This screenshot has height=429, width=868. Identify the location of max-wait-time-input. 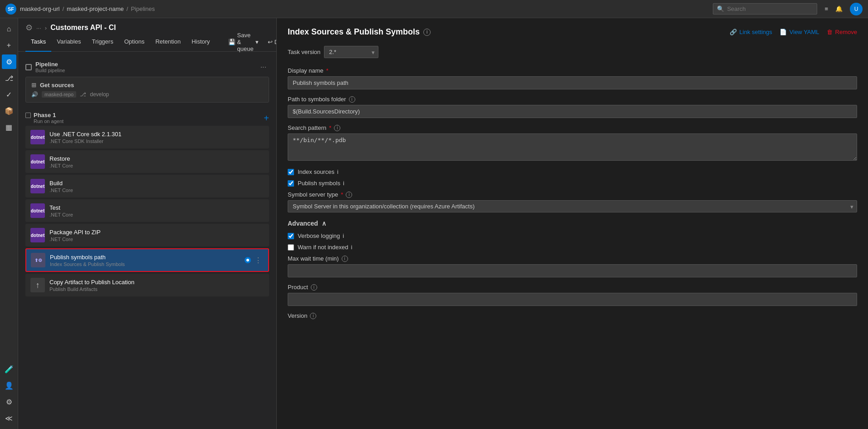
(573, 271).